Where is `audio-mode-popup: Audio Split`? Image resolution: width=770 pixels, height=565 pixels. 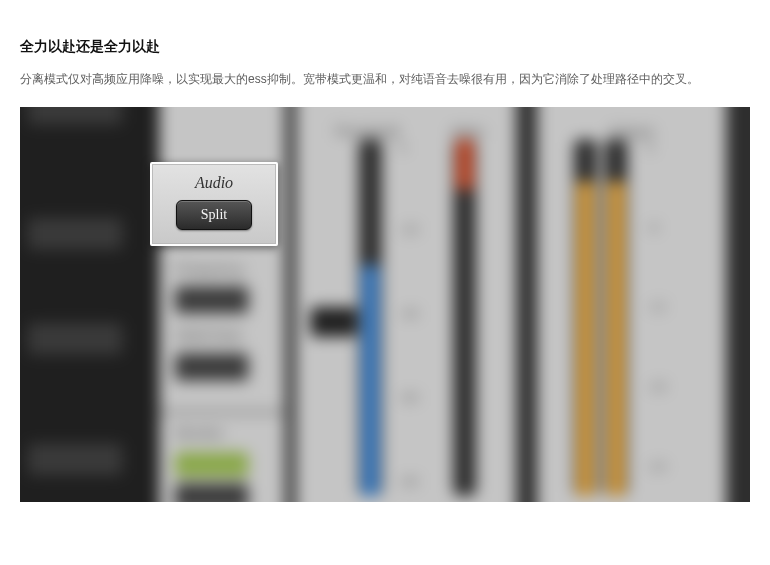 audio-mode-popup: Audio Split is located at coordinates (214, 204).